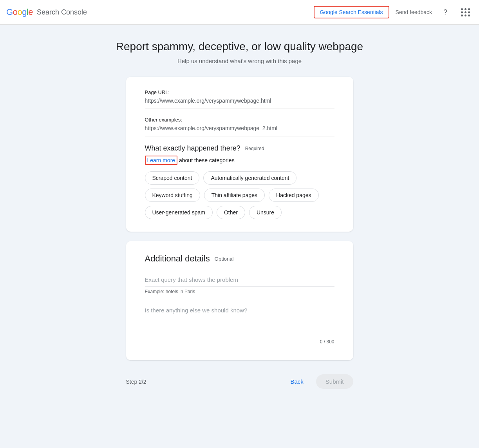 The height and width of the screenshot is (448, 479). I want to click on logo-o1: o, so click(15, 12).